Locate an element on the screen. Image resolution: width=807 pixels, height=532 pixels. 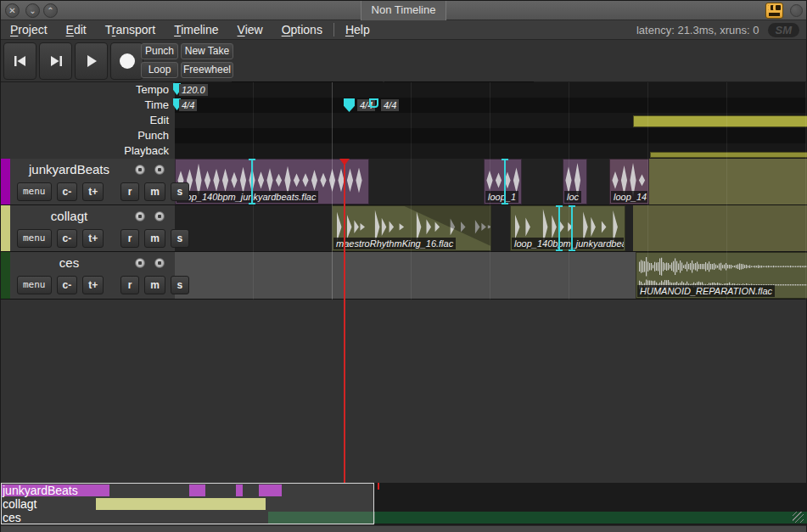
clip-label: loc is located at coordinates (573, 197).